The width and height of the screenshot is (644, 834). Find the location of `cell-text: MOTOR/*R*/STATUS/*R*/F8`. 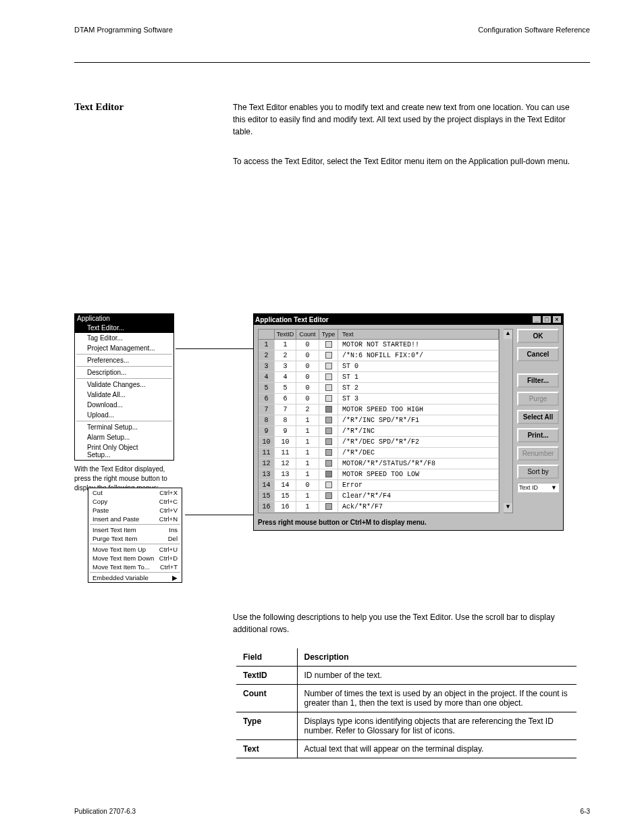

cell-text: MOTOR/*R*/STATUS/*R*/F8 is located at coordinates (419, 463).